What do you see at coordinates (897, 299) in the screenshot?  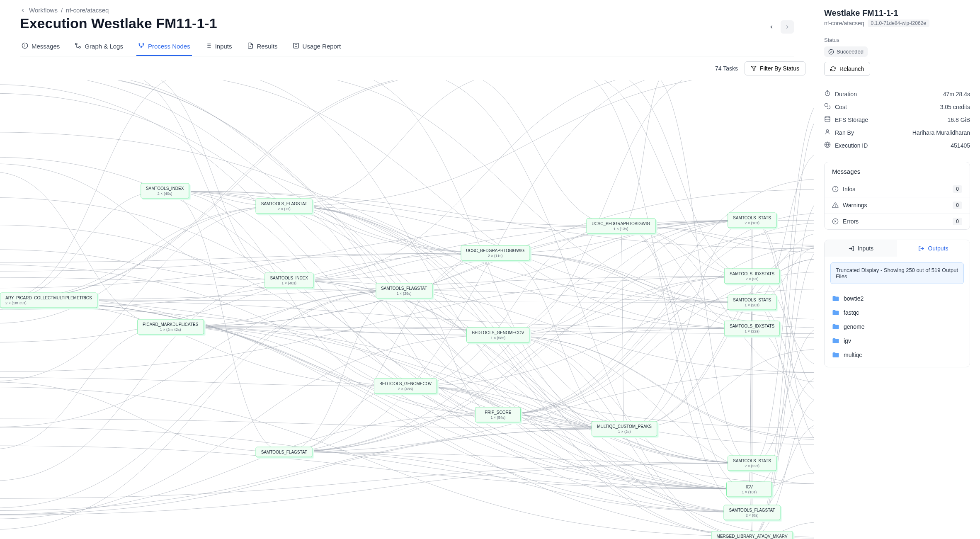 I see `folder-bowtie2: bowtie2` at bounding box center [897, 299].